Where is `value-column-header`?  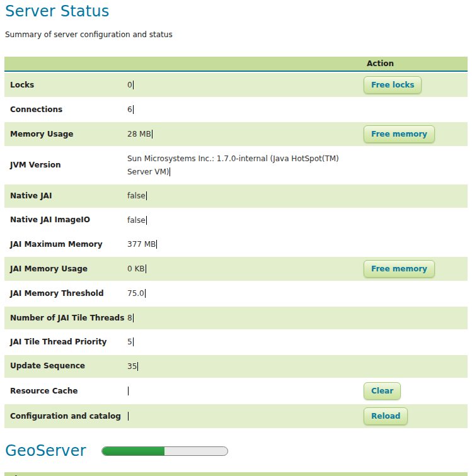 value-column-header is located at coordinates (245, 64).